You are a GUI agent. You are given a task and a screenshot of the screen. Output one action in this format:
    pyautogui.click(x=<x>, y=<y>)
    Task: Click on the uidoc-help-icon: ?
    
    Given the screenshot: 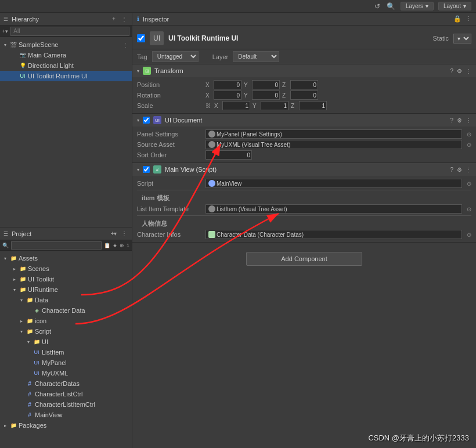 What is the action you would take?
    pyautogui.click(x=452, y=121)
    